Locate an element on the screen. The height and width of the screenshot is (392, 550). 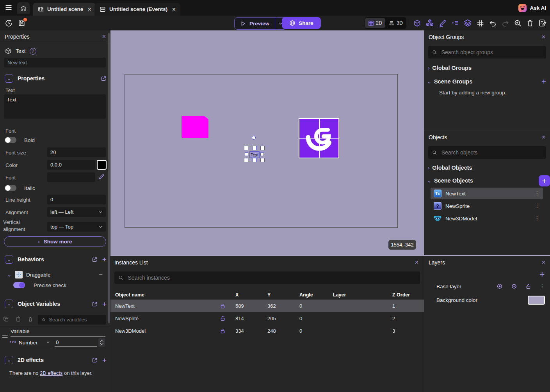
instances-list-close-icon: × is located at coordinates (417, 263).